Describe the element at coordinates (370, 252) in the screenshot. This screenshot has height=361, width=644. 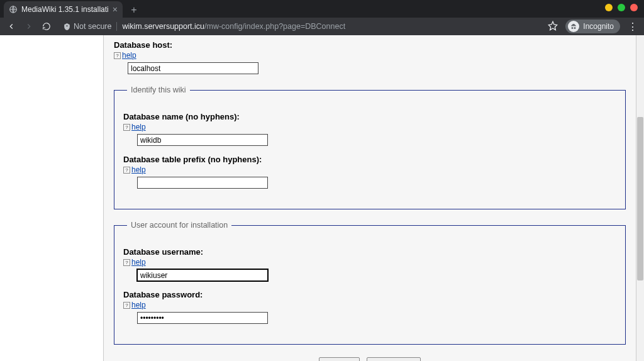
I see `db-user-label: Database username:` at that location.